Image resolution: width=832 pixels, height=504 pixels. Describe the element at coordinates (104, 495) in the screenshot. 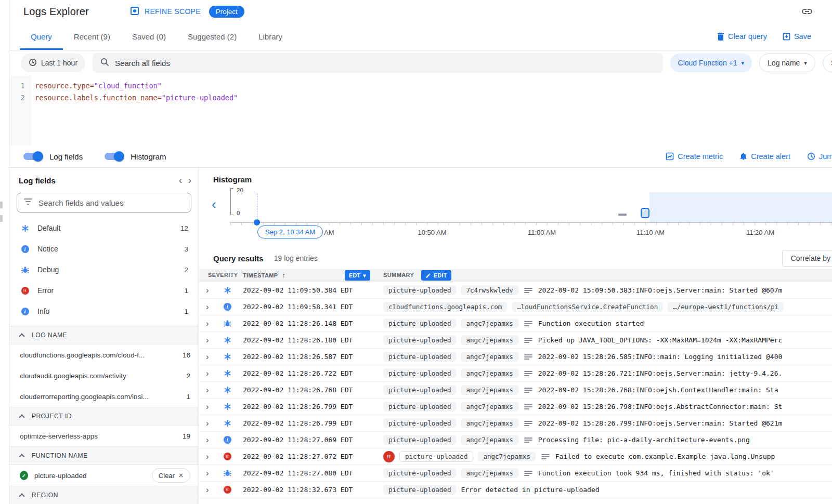

I see `section-header-region: REGION` at that location.